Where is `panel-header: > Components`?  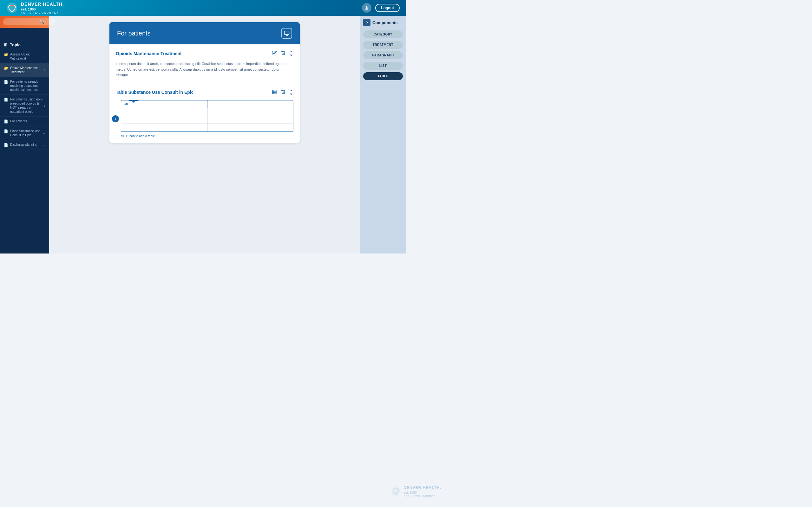
panel-header: > Components is located at coordinates (383, 22).